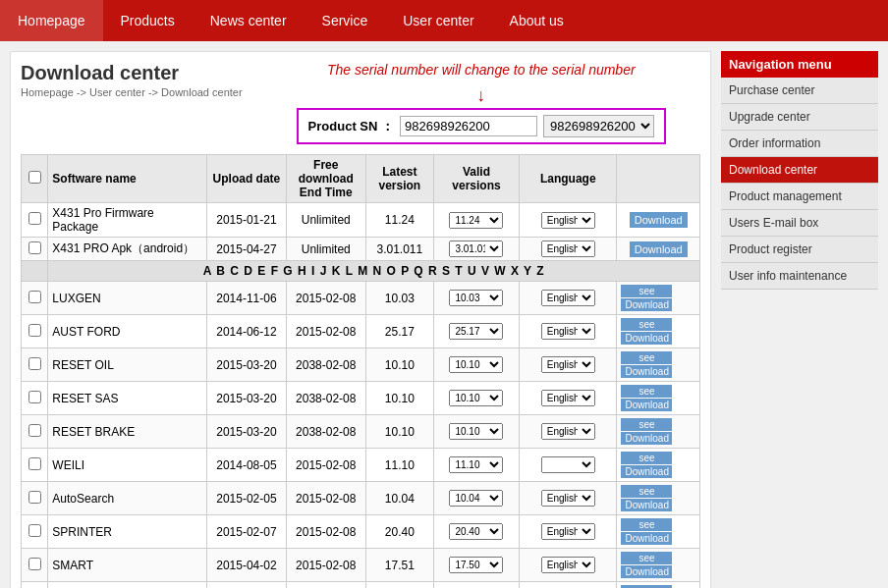  I want to click on latest-version: 10.71, so click(399, 585).